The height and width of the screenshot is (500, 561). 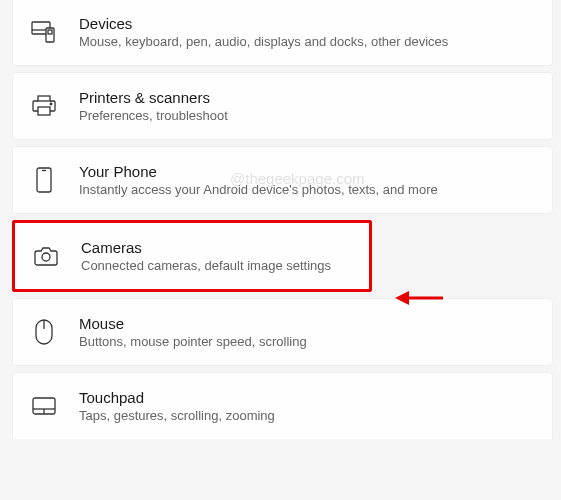 What do you see at coordinates (154, 106) in the screenshot?
I see `text-wrap: Printers & scanners Preferences, trouble…` at bounding box center [154, 106].